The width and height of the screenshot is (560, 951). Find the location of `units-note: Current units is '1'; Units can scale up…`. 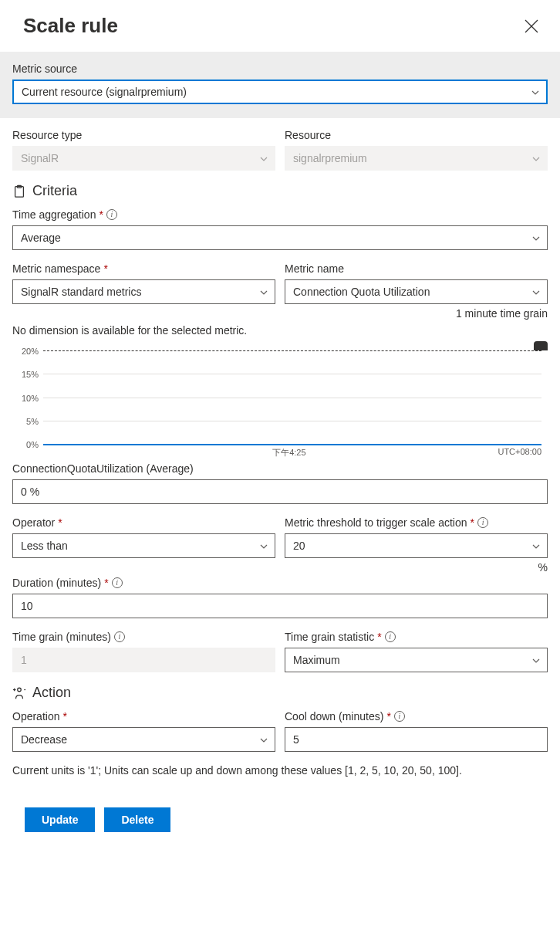

units-note: Current units is '1'; Units can scale up… is located at coordinates (280, 770).